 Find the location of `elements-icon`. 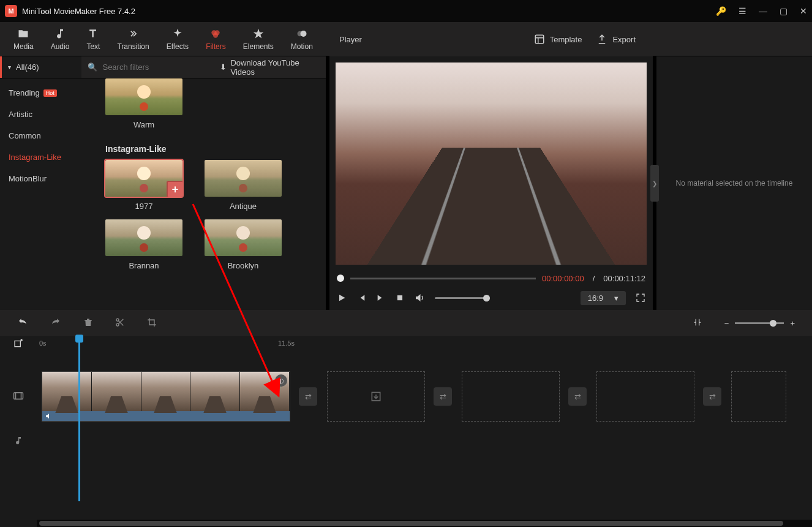

elements-icon is located at coordinates (258, 34).